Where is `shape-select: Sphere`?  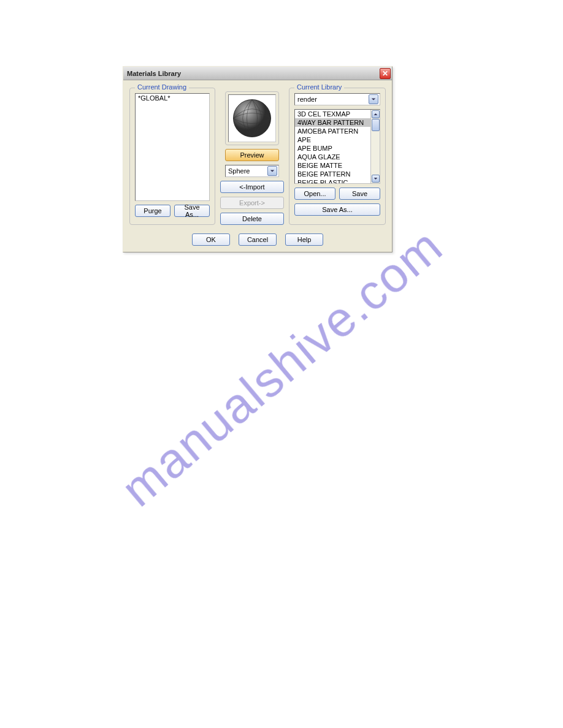 shape-select: Sphere is located at coordinates (252, 171).